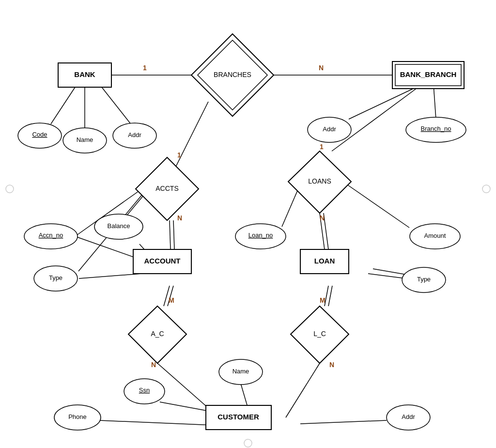 This screenshot has height=448, width=496. What do you see at coordinates (179, 155) in the screenshot?
I see `card-branches-accts-1: 1` at bounding box center [179, 155].